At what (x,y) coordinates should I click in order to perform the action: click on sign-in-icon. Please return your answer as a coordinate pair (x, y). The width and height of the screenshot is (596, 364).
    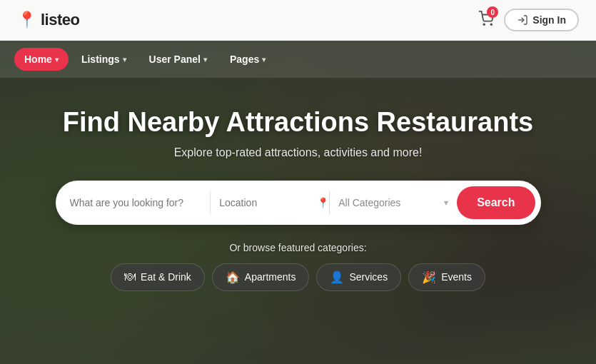
    Looking at the image, I should click on (522, 20).